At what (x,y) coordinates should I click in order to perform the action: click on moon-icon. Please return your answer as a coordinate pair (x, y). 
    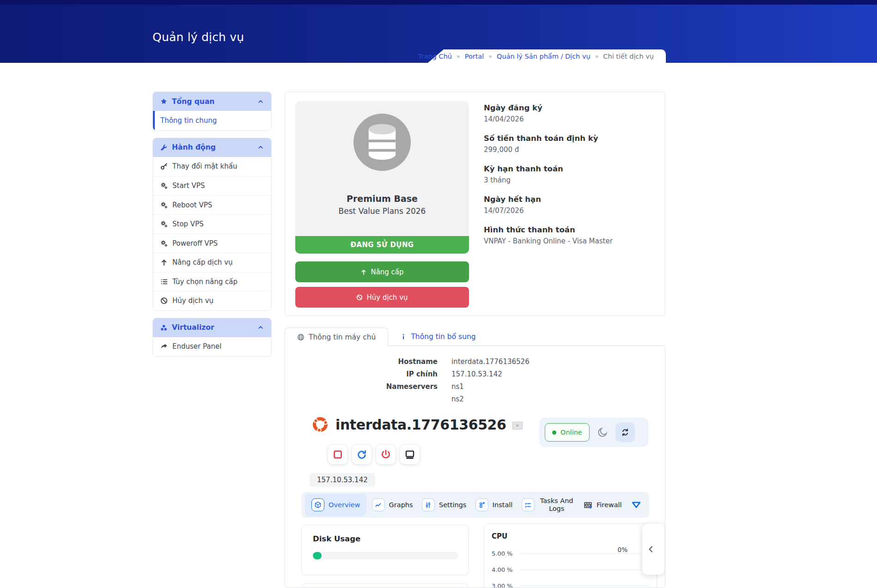
    Looking at the image, I should click on (603, 432).